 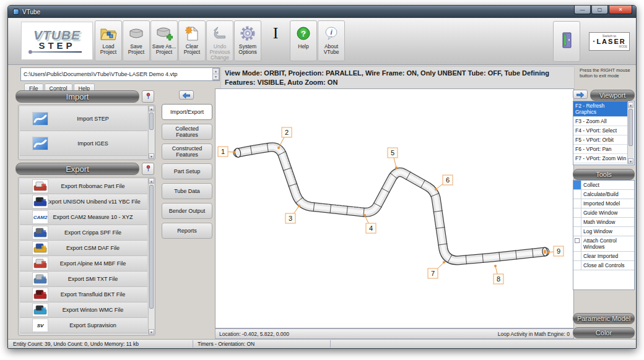 What do you see at coordinates (604, 204) in the screenshot?
I see `tool-item: Imported Model` at bounding box center [604, 204].